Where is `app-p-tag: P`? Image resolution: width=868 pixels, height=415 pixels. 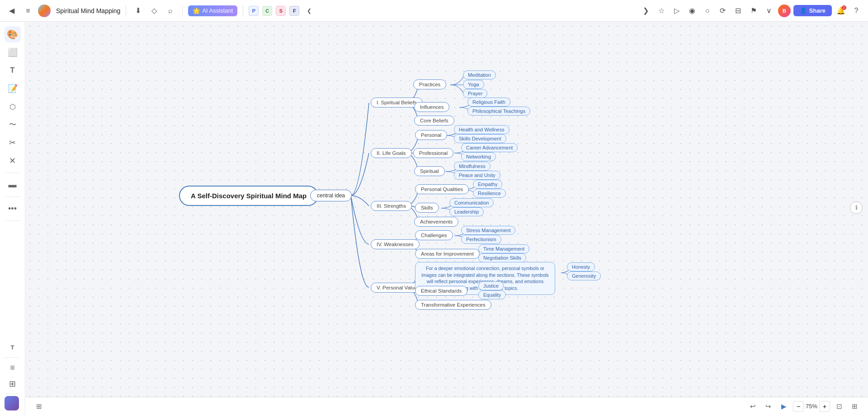
app-p-tag: P is located at coordinates (254, 11).